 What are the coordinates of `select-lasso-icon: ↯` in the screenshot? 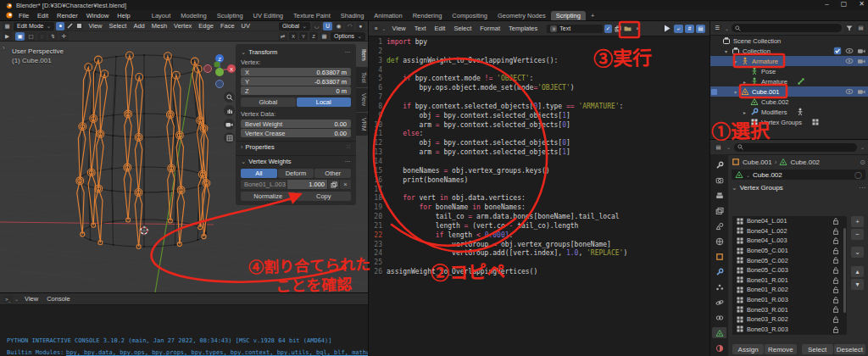 It's located at (53, 36).